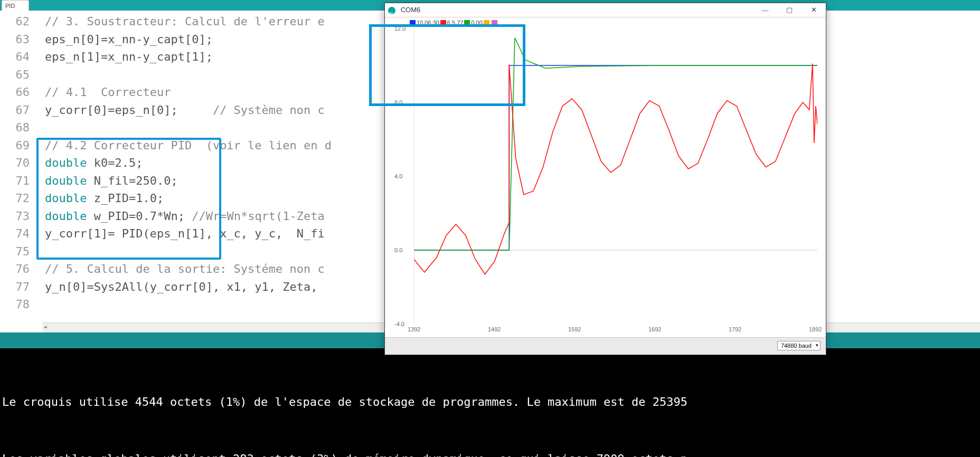 The width and height of the screenshot is (980, 457). What do you see at coordinates (574, 329) in the screenshot?
I see `x-tick: 1592` at bounding box center [574, 329].